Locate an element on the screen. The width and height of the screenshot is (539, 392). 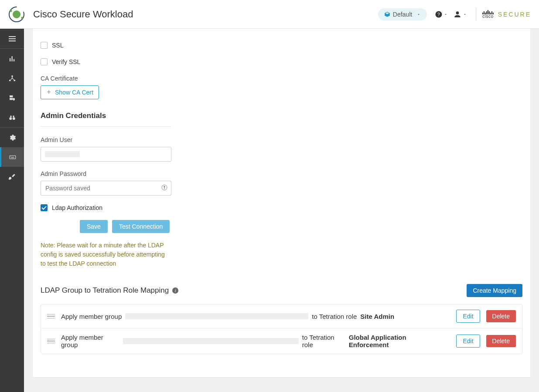
app-header: Cisco Secure Workload Default ? cisco SE… is located at coordinates (270, 14).